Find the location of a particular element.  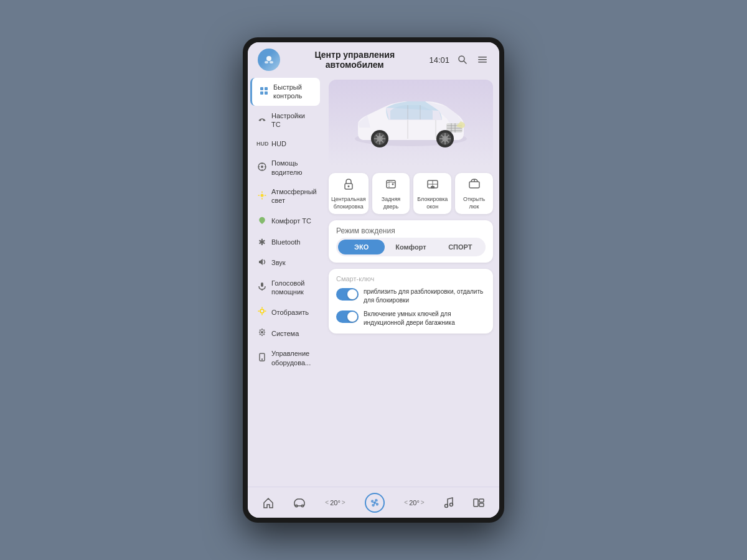

central-lock-label: Центральная блокировка is located at coordinates (349, 203).